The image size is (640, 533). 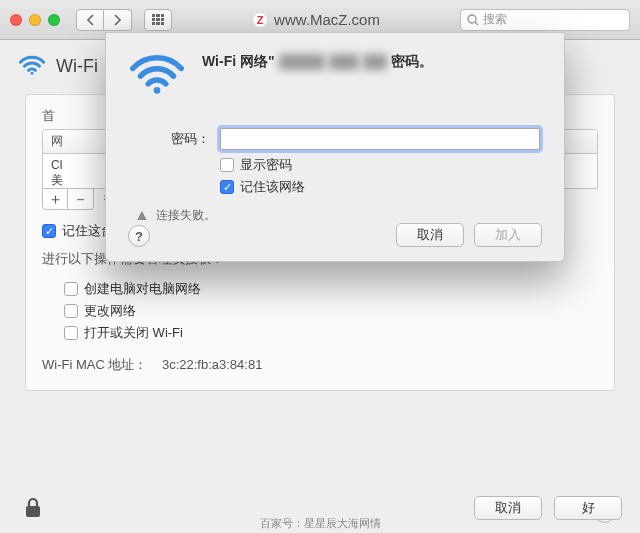 What do you see at coordinates (380, 176) in the screenshot?
I see `dialog-options: 显示密码 记住该网络` at bounding box center [380, 176].